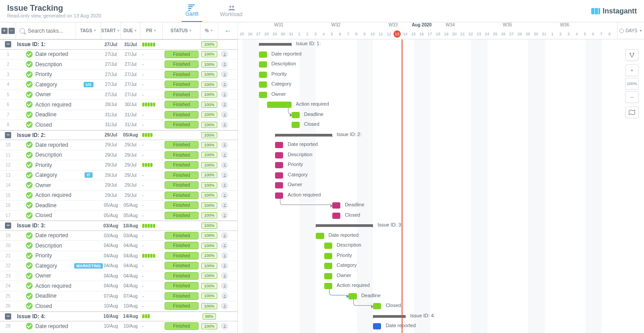 This screenshot has width=644, height=333. I want to click on zoom-out-button: −, so click(632, 97).